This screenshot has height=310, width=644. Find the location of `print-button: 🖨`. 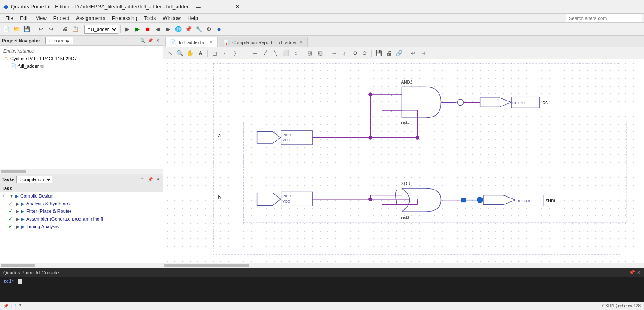

print-button: 🖨 is located at coordinates (65, 29).